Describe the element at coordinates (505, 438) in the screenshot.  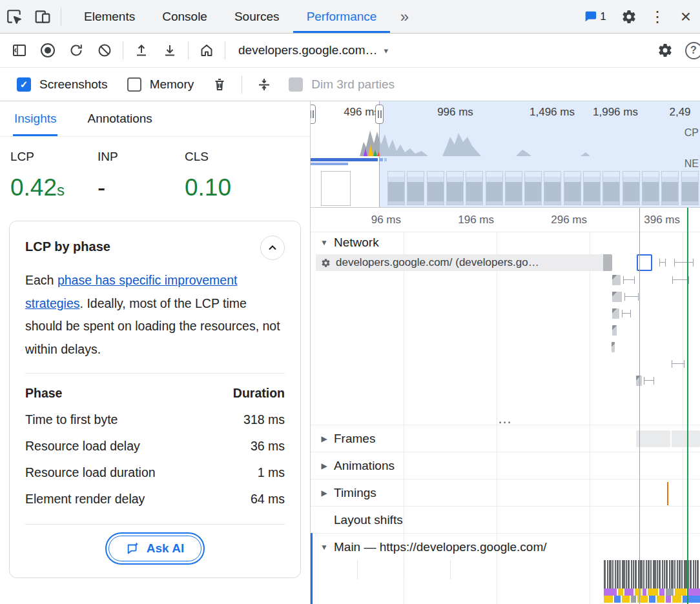
I see `frames-track-header: ▶ Frames` at that location.